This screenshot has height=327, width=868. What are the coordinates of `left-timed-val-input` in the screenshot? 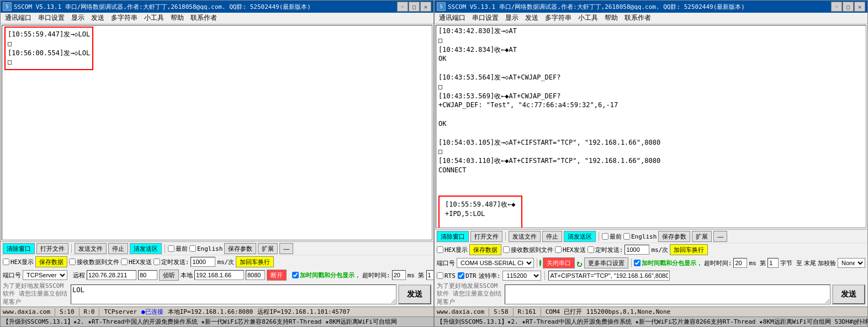 It's located at (203, 262).